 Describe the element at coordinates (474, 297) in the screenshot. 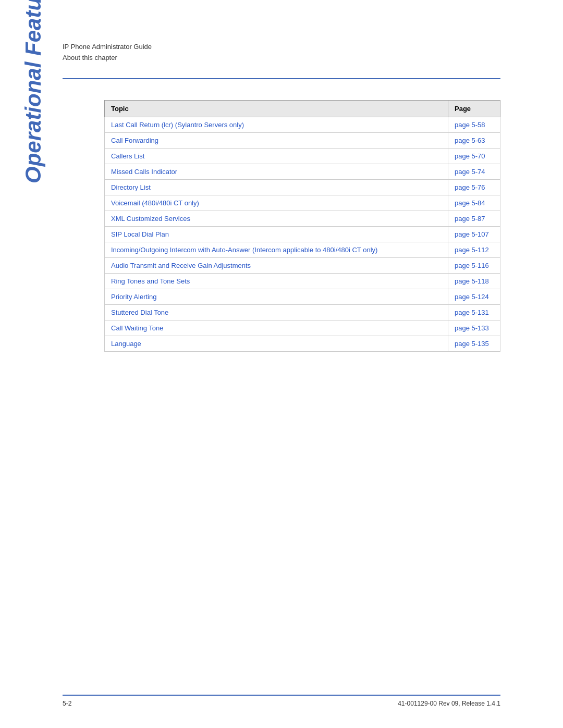

I see `page-cell: page 5-124` at that location.